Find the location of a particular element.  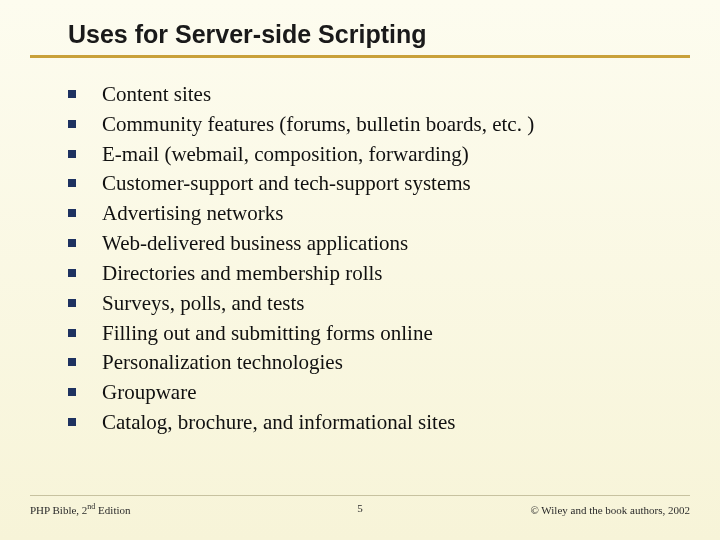

list-item: Advertising networks is located at coordinates (379, 214).